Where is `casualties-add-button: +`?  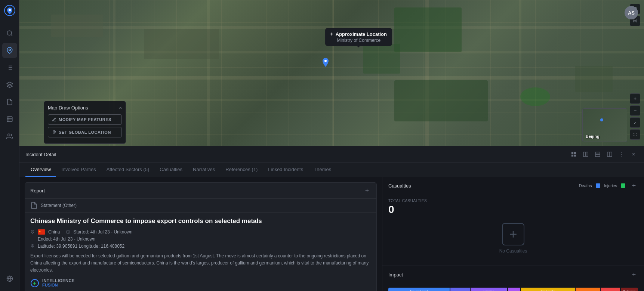 casualties-add-button: + is located at coordinates (634, 186).